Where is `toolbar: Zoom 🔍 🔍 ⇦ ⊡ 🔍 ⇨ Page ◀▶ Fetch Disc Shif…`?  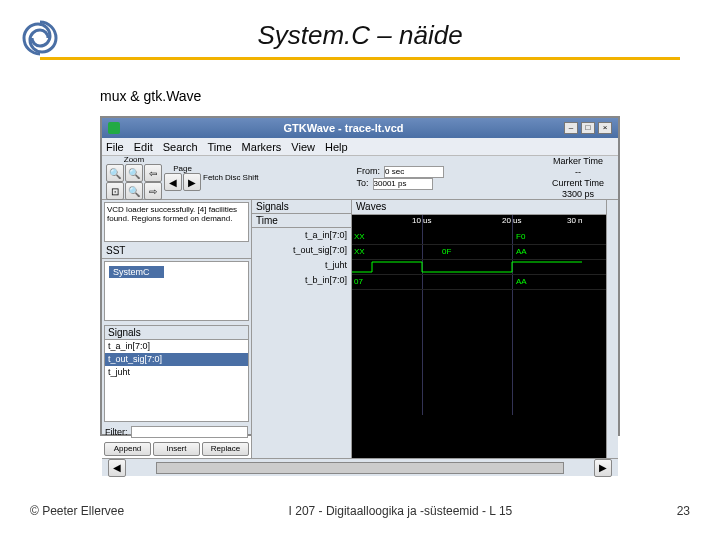 toolbar: Zoom 🔍 🔍 ⇦ ⊡ 🔍 ⇨ Page ◀▶ Fetch Disc Shif… is located at coordinates (360, 178).